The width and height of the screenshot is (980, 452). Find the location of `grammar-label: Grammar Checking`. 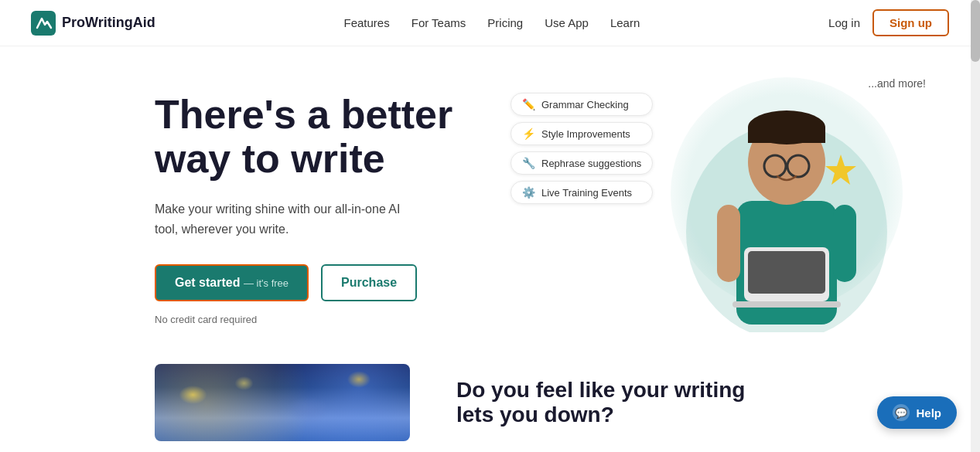

grammar-label: Grammar Checking is located at coordinates (585, 105).